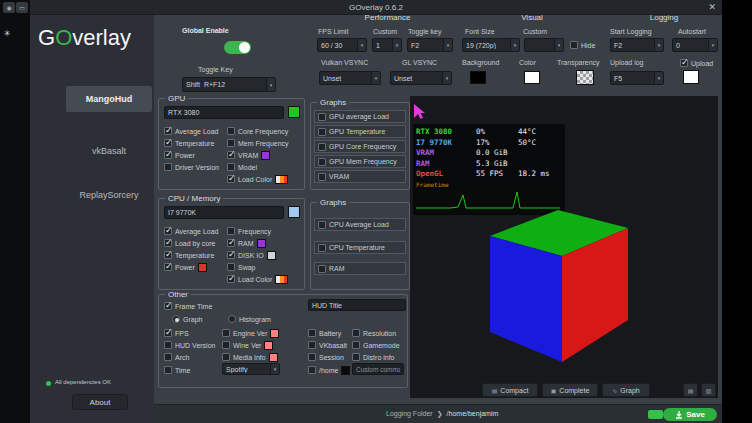  I want to click on gpu-driver-version-checkbox: Driver Version, so click(192, 167).